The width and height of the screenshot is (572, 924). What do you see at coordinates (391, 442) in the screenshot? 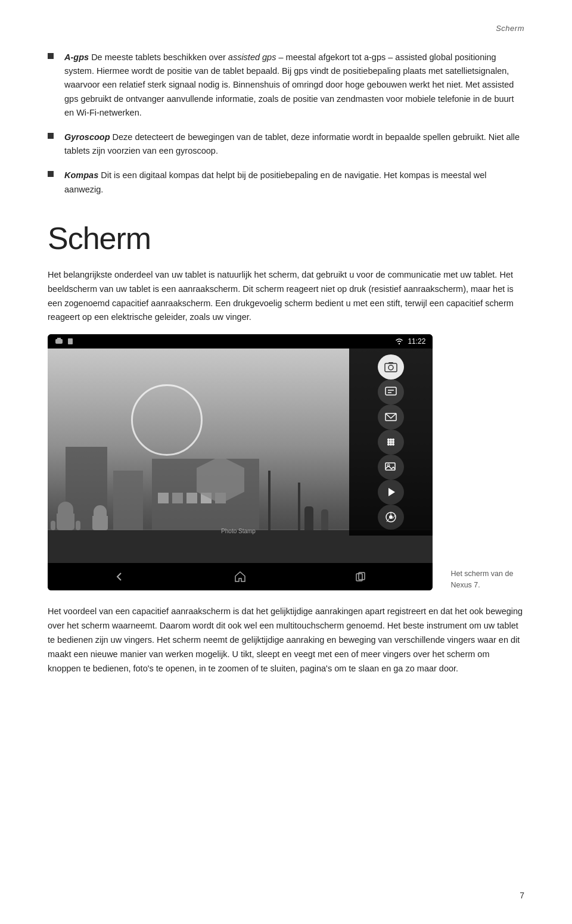
I see `right-panel` at bounding box center [391, 442].